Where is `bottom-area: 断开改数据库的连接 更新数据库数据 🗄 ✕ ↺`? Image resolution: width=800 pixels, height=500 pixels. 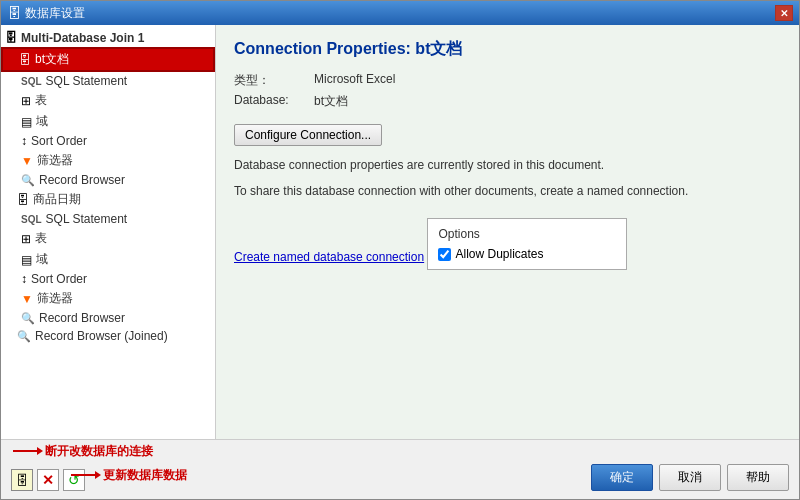 bottom-area: 断开改数据库的连接 更新数据库数据 🗄 ✕ ↺ is located at coordinates (400, 469).